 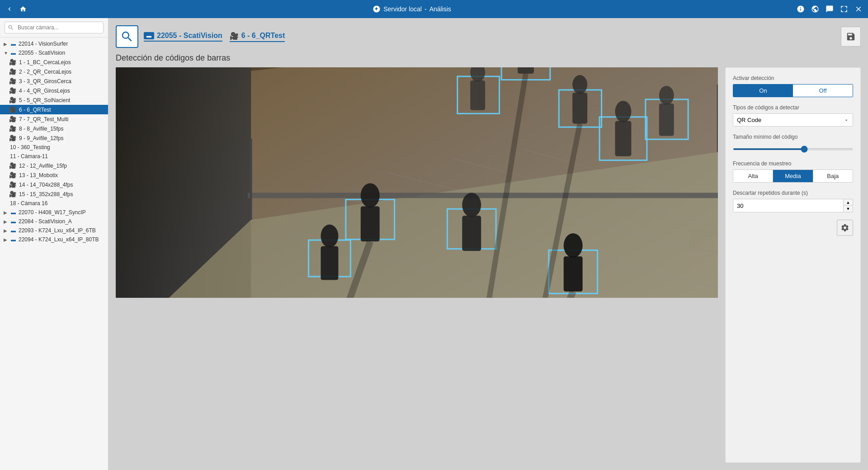 What do you see at coordinates (42, 129) in the screenshot?
I see `sidebar-item-label: 8 - 8_Avifile_15fps` at bounding box center [42, 129].